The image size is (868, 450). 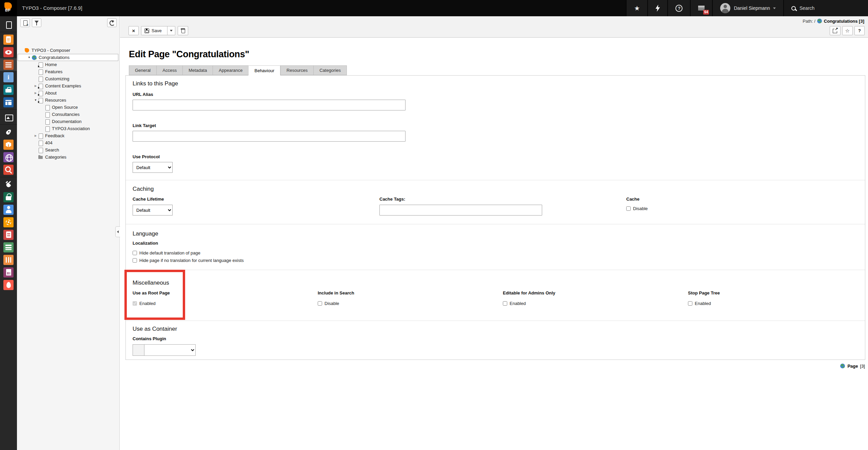 I want to click on close-button, so click(x=134, y=30).